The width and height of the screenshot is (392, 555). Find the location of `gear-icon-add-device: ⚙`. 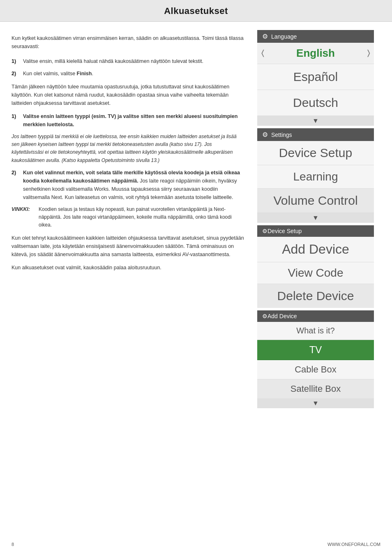

gear-icon-add-device: ⚙ is located at coordinates (265, 316).